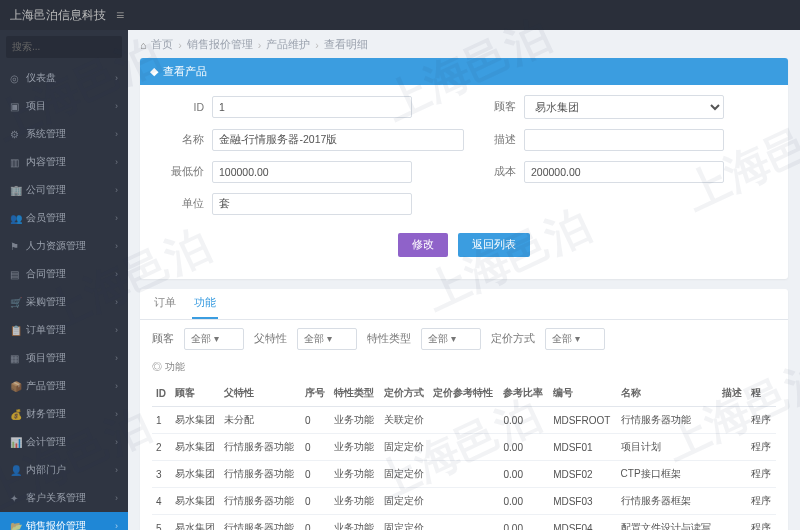 The width and height of the screenshot is (800, 530). Describe the element at coordinates (464, 369) in the screenshot. I see `function-toggle: ◎ 功能` at that location.